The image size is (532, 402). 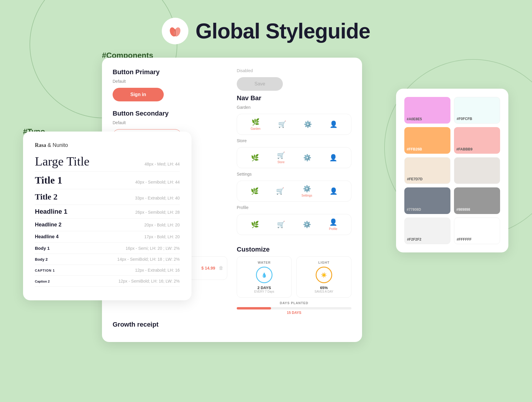 What do you see at coordinates (414, 149) in the screenshot?
I see `swatch-3-label: #FFB26B` at bounding box center [414, 149].